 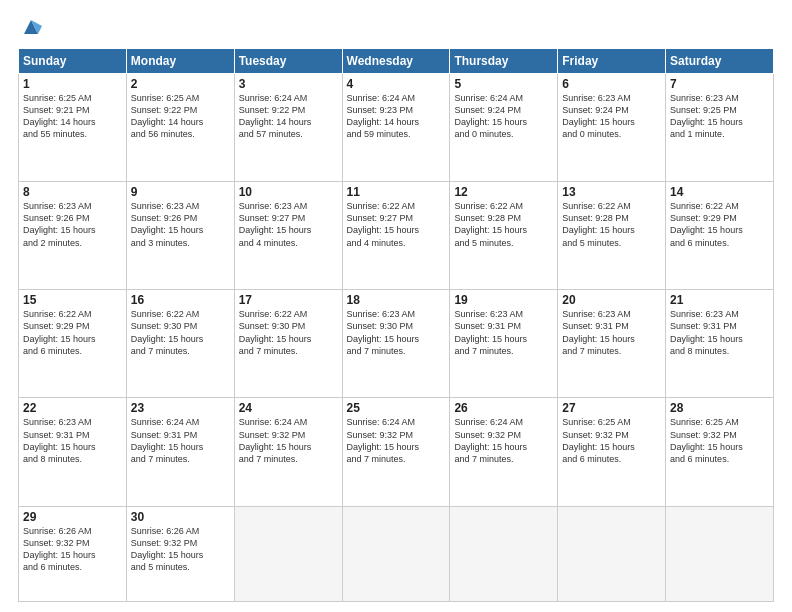 I want to click on calendar-cell: 5Sunrise: 6:24 AM Sunset: 9:24 PM Daylig…, so click(x=504, y=128).